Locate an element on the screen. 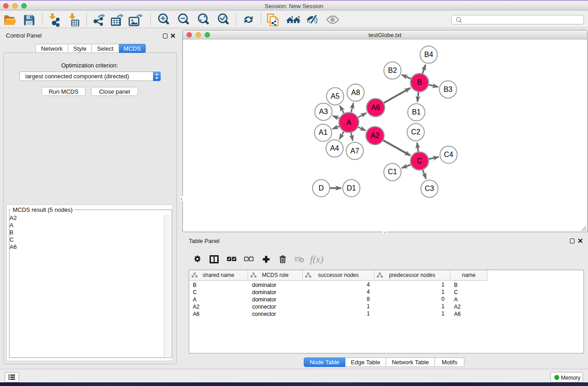  svg-text: C3 is located at coordinates (430, 188).